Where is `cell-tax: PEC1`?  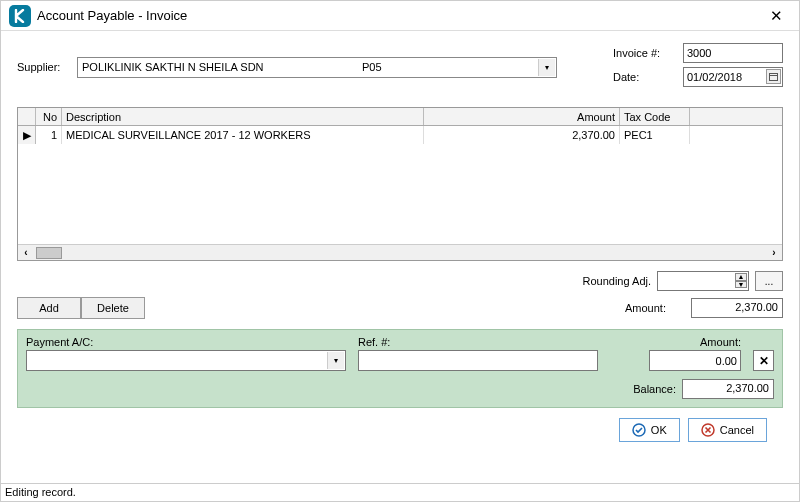
cell-tax: PEC1 is located at coordinates (655, 135).